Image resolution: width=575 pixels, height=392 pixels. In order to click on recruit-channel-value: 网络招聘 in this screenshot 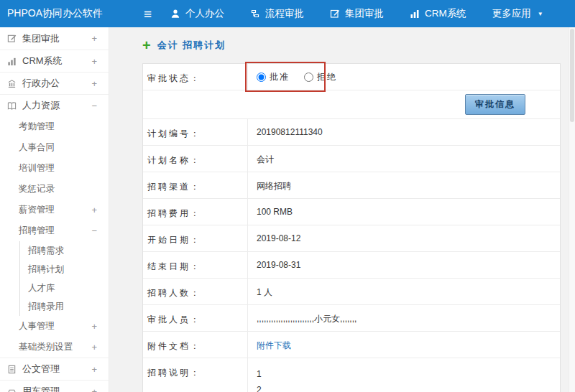, I will do `click(404, 185)`.